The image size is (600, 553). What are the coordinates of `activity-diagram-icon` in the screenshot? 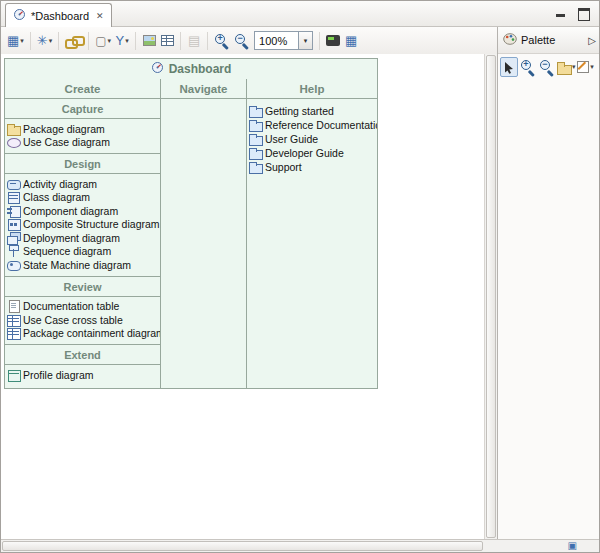 It's located at (14, 184).